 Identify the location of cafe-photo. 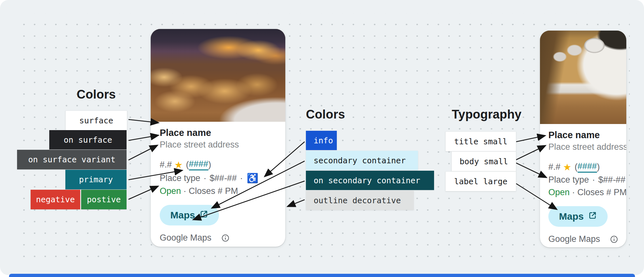
(583, 77).